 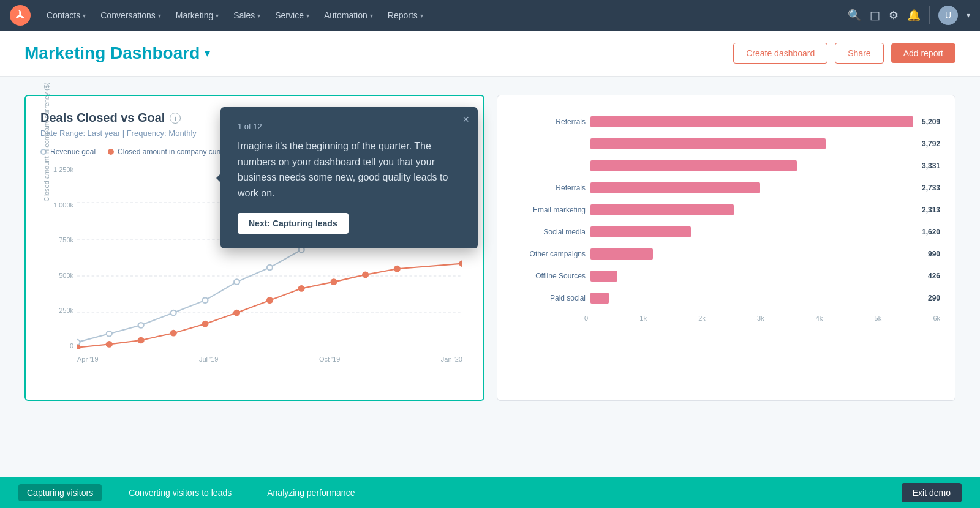 I want to click on page-header: Marketing Dashboard ▾ Create dashboard S…, so click(x=490, y=54).